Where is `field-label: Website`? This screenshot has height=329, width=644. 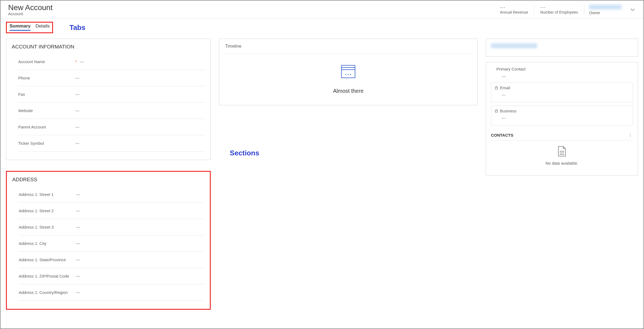
field-label: Website is located at coordinates (47, 110).